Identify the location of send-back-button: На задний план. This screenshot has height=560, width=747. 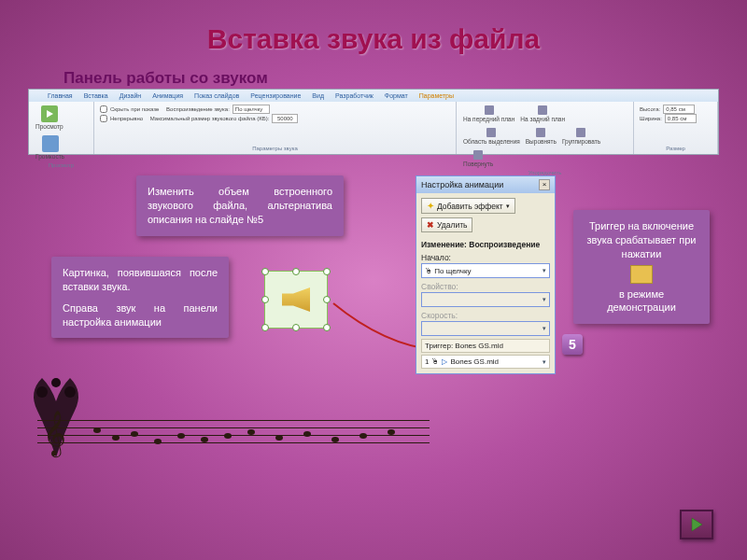
(543, 114).